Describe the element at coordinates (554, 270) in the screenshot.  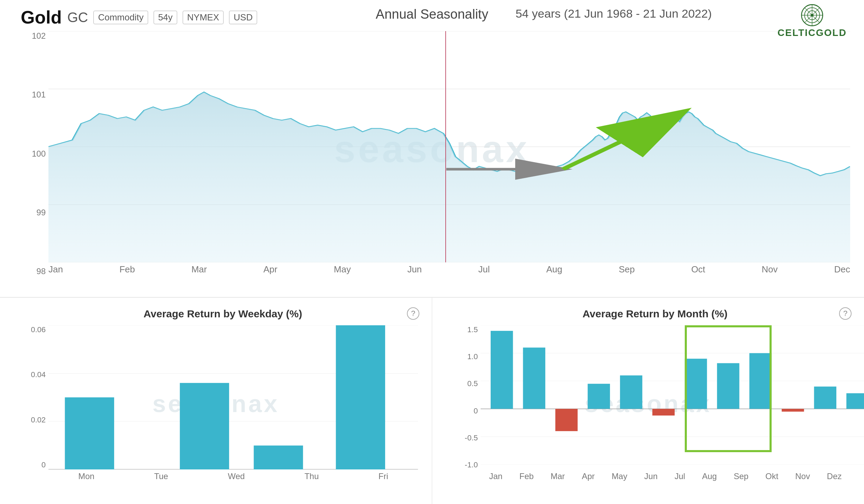
I see `x-label-aug: Aug` at that location.